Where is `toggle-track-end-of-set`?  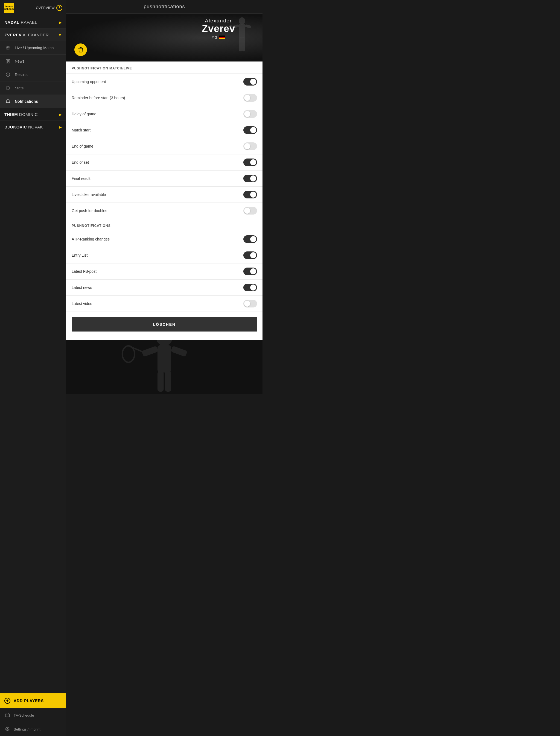 toggle-track-end-of-set is located at coordinates (250, 163).